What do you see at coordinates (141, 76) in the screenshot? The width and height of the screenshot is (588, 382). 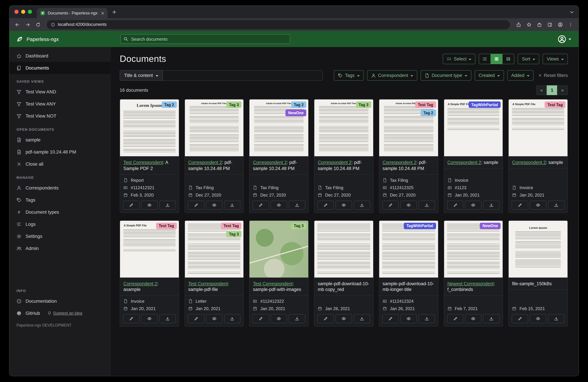 I see `filter-field-dropdown: Title & content` at bounding box center [141, 76].